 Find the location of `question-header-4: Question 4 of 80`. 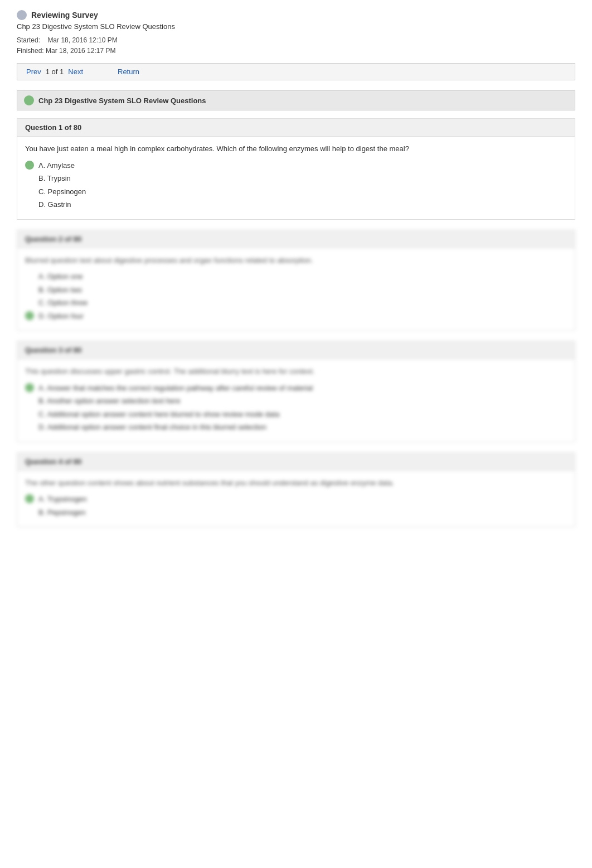

question-header-4: Question 4 of 80 is located at coordinates (296, 462).